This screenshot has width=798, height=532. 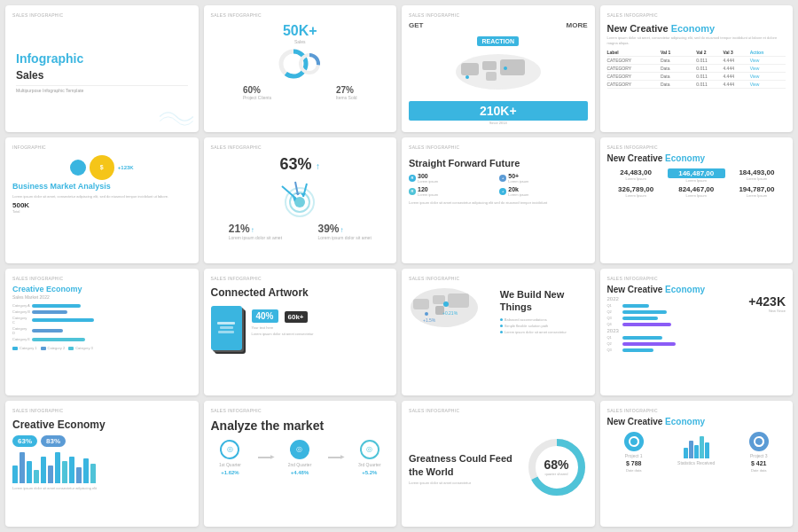 What do you see at coordinates (697, 289) in the screenshot?
I see `slide-12-title: New Creative Economy` at bounding box center [697, 289].